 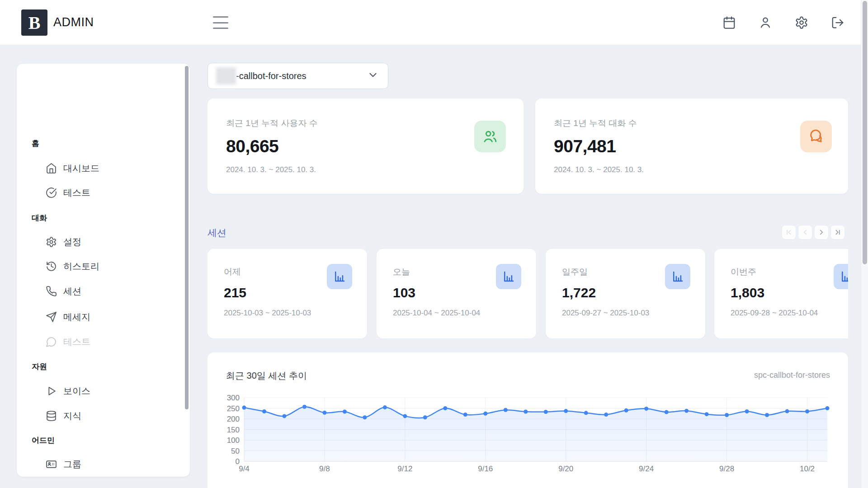 I want to click on users-stat-icon, so click(x=490, y=136).